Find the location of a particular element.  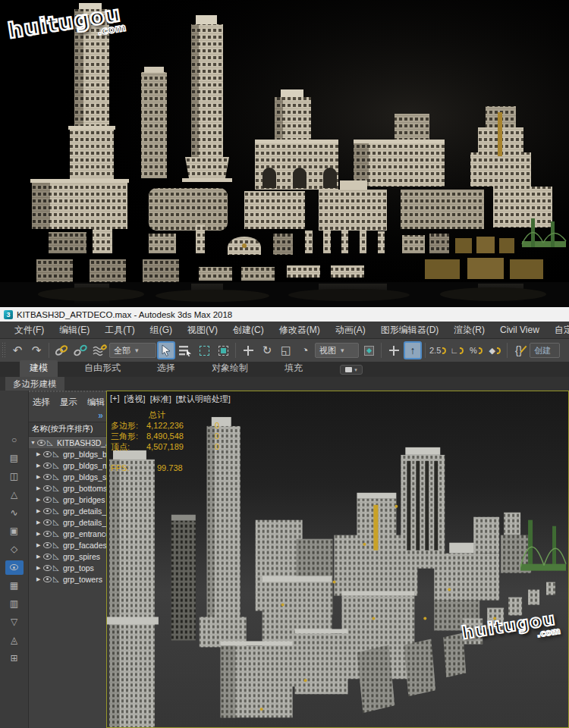

display-geometry-toggle: ○ is located at coordinates (14, 440).